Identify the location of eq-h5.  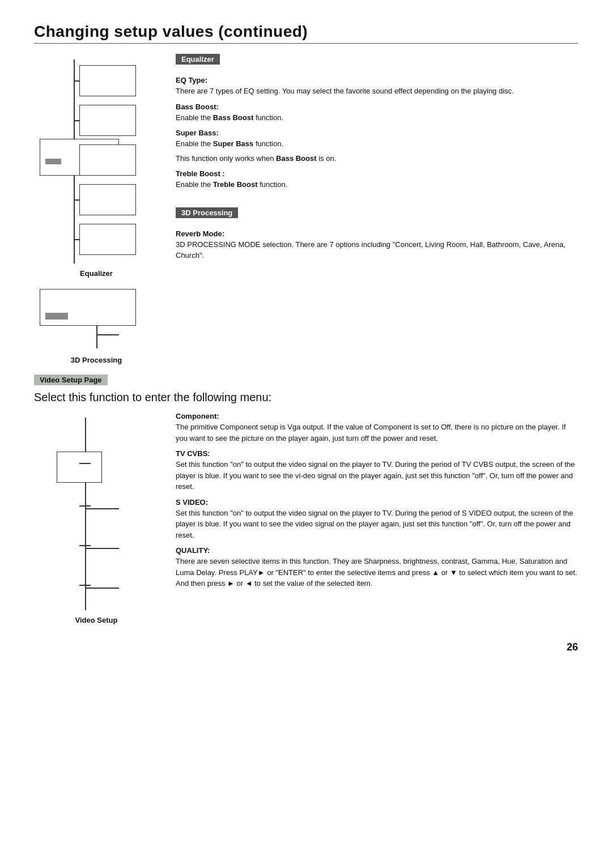
(76, 240).